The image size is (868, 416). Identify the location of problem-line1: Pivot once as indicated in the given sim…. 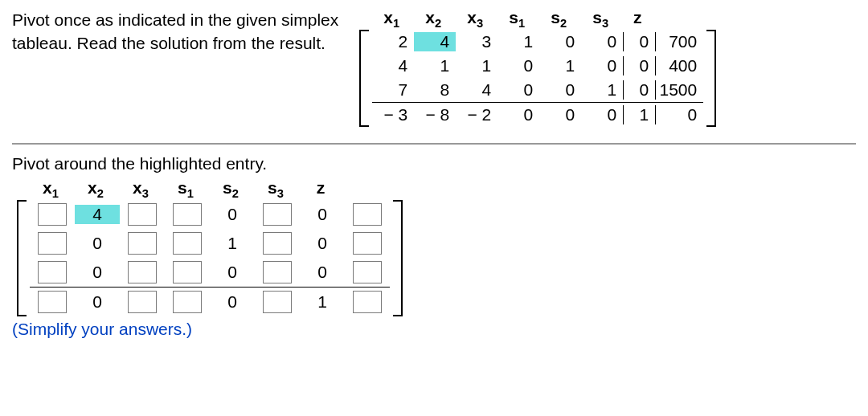
(175, 19).